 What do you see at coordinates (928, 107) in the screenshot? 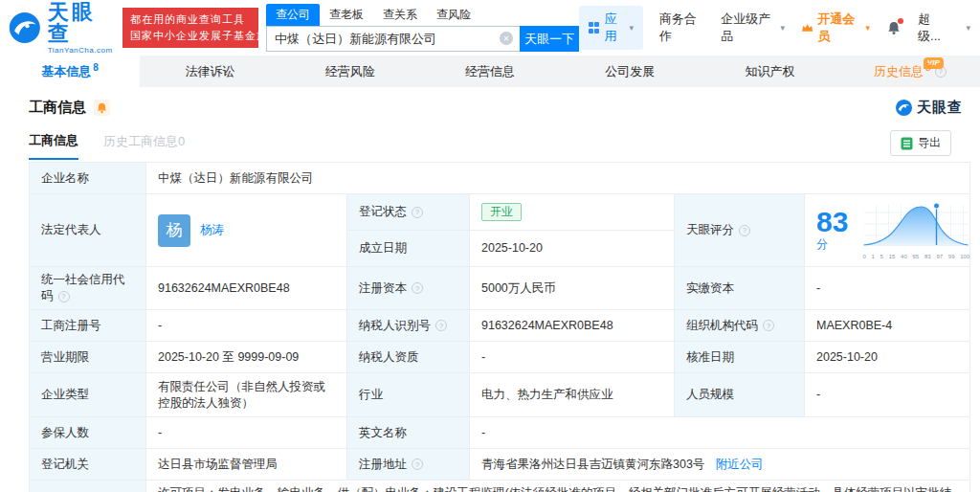
I see `tianyancha-watermark: 天眼查` at bounding box center [928, 107].